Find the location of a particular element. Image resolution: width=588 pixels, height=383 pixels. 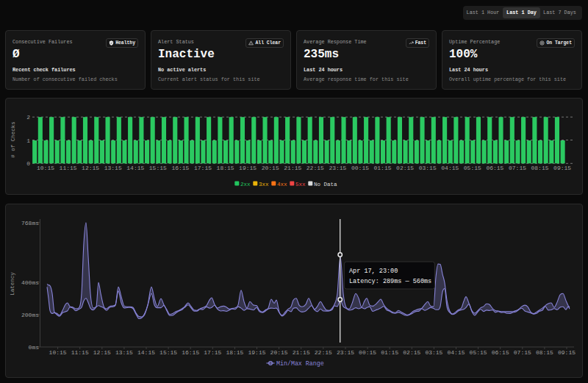

svg-text: 3xx is located at coordinates (264, 185).